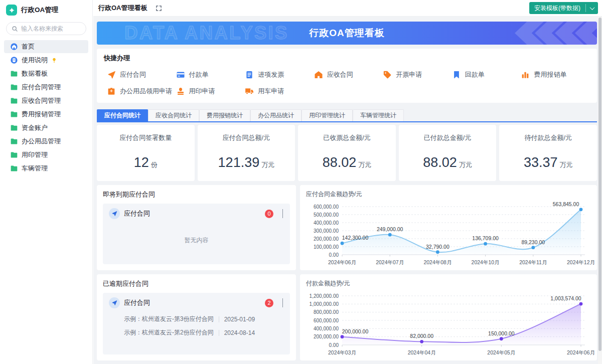 The width and height of the screenshot is (602, 364). What do you see at coordinates (448, 317) in the screenshot?
I see `payment-trend-chart-card: 付款金额趋势/元 0.00200,000.00400,000.00600,000…` at bounding box center [448, 317].